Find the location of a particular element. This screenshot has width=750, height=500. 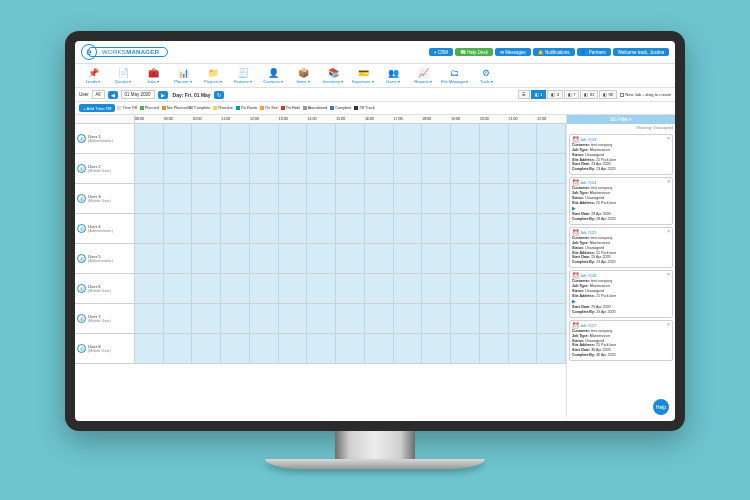

view-button: ☰ is located at coordinates (524, 94).